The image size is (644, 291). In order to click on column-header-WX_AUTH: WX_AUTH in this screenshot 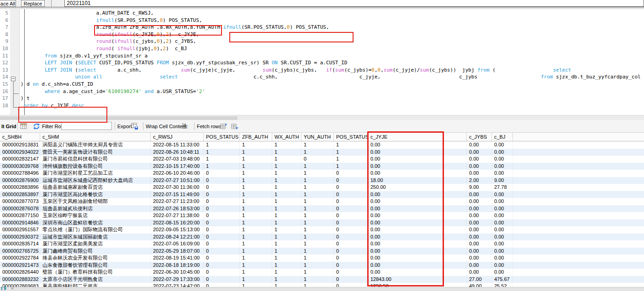, I will do `click(287, 137)`.